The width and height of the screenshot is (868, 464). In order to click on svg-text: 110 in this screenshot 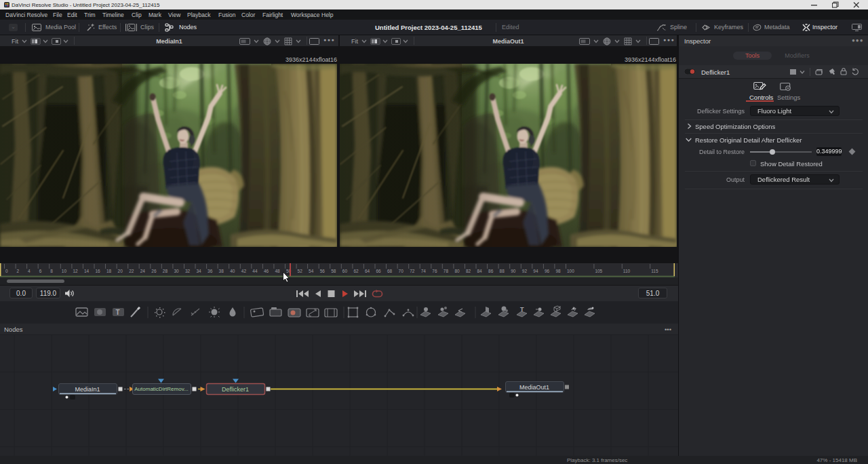, I will do `click(627, 271)`.